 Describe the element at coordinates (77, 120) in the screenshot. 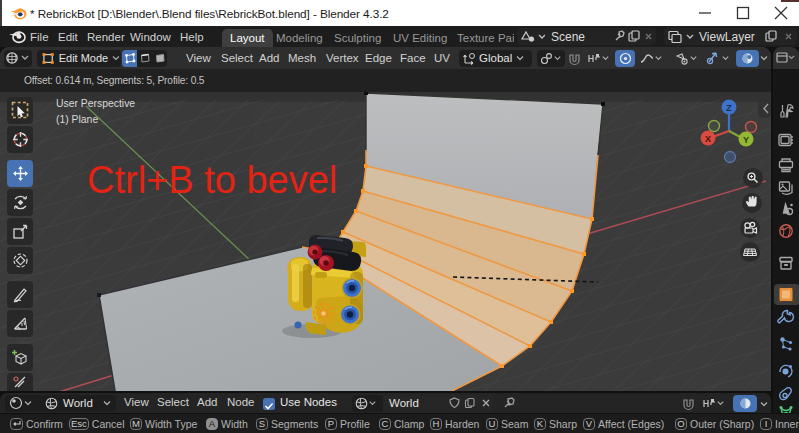

I see `svg-text: (1) Plane` at that location.